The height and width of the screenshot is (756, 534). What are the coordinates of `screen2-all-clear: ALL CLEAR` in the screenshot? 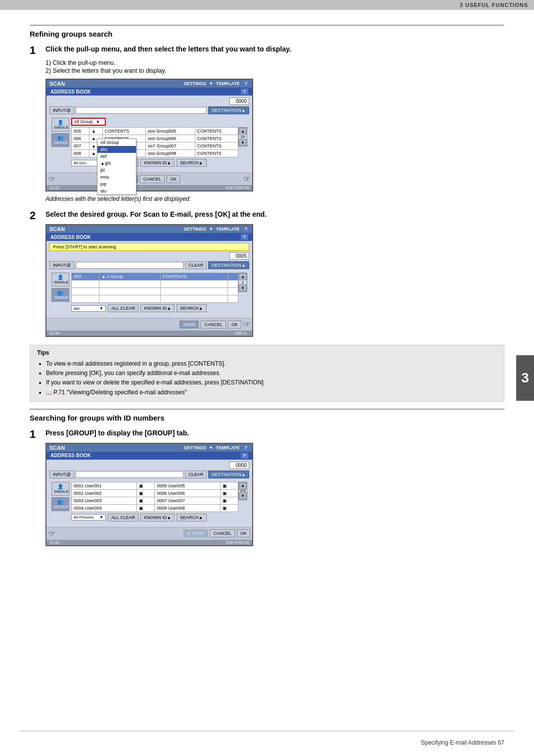 It's located at (123, 308).